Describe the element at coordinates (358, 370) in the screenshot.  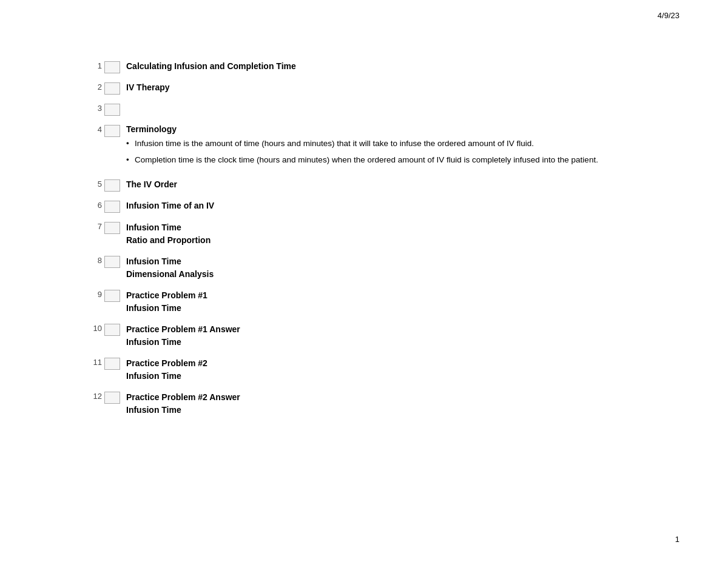
I see `toc-item-11: 11 Practice Problem #2 Infusion Time` at that location.